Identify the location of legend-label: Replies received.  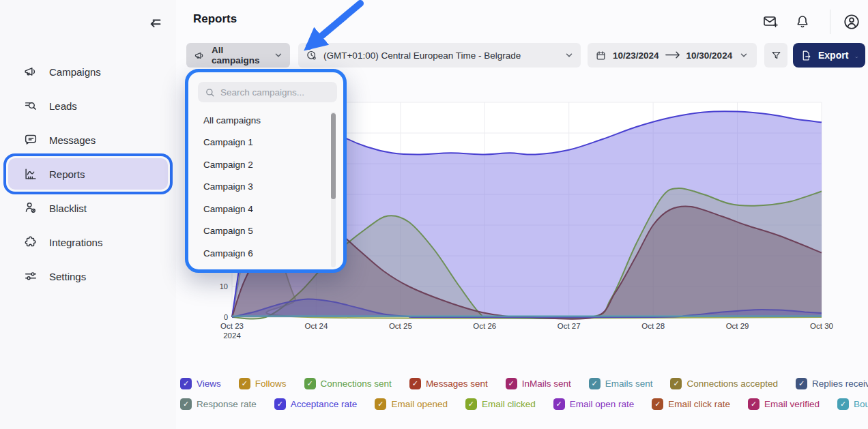
(840, 383).